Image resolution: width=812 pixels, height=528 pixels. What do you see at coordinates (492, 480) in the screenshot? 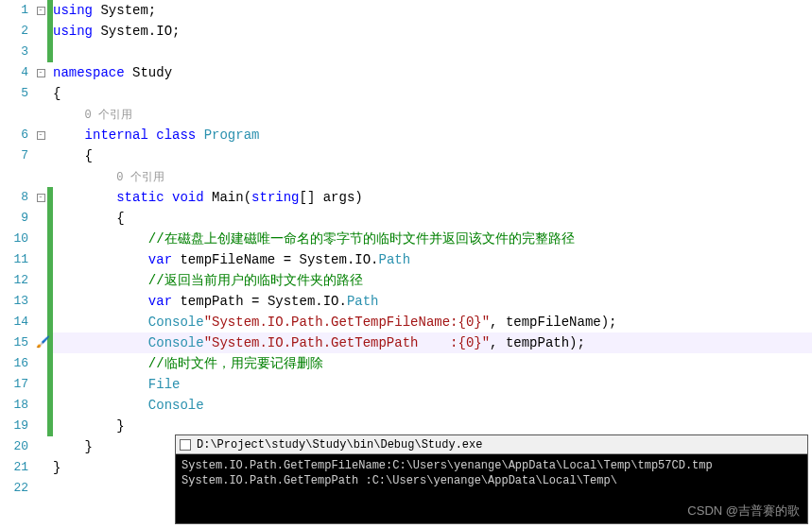
I see `console-window: D:\Project\study\Study\bin\Debug\Study.e…` at bounding box center [492, 480].